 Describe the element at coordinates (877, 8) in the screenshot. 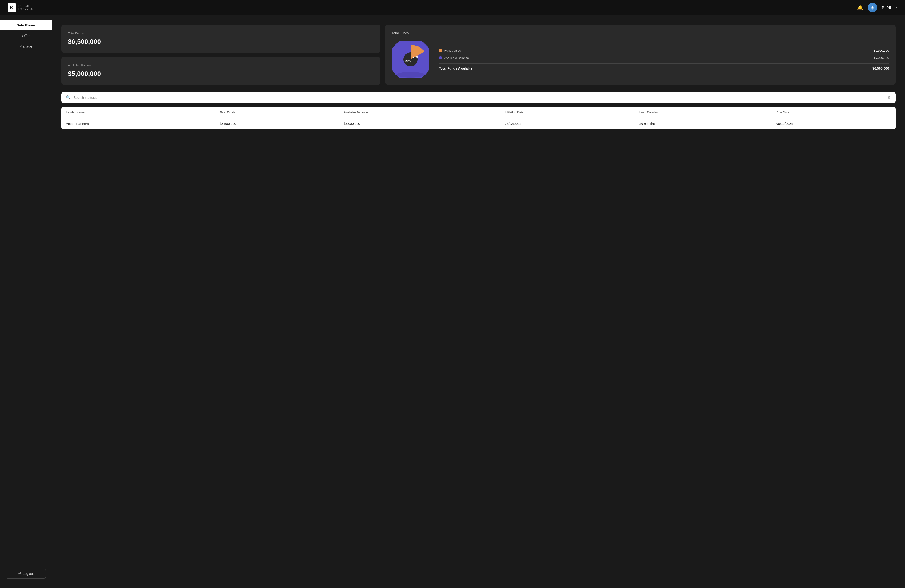

I see `header-right: 🔔 P.I.P.E ▾` at that location.